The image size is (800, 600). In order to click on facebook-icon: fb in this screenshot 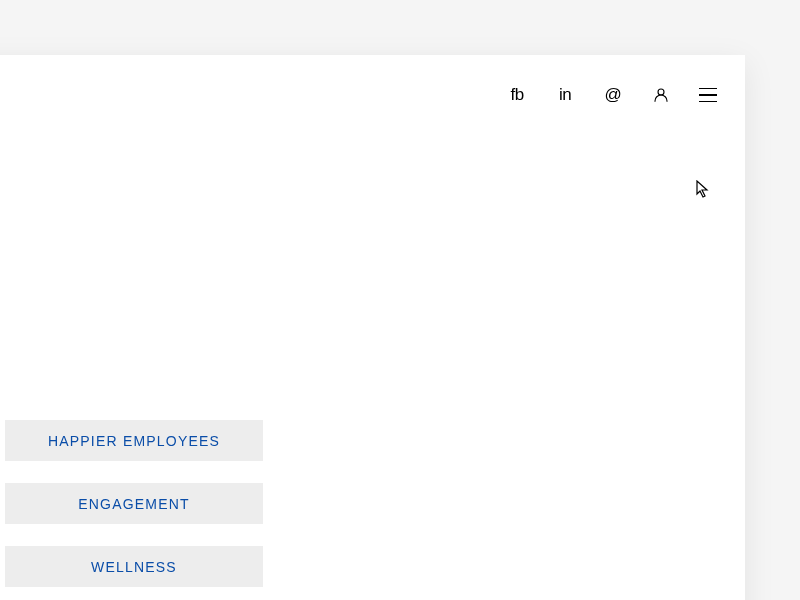, I will do `click(517, 95)`.